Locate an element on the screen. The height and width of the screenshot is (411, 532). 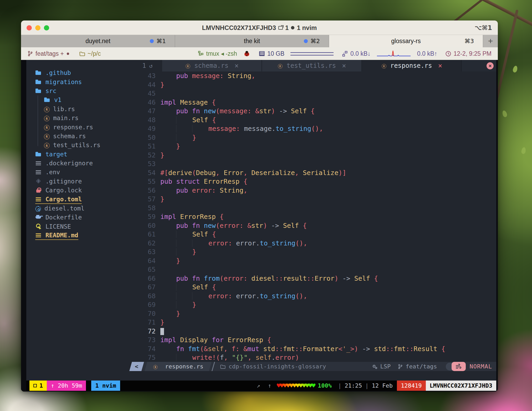
activity-dot-icon is located at coordinates (152, 41).